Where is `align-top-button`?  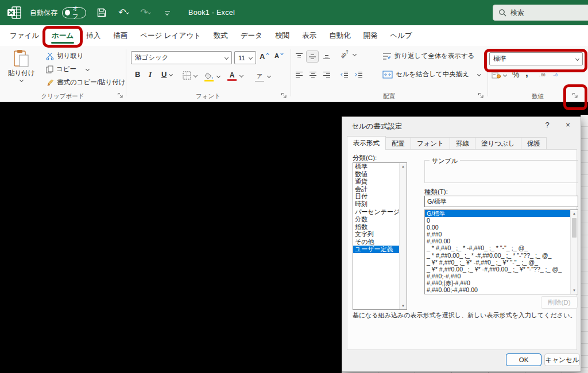 align-top-button is located at coordinates (299, 56).